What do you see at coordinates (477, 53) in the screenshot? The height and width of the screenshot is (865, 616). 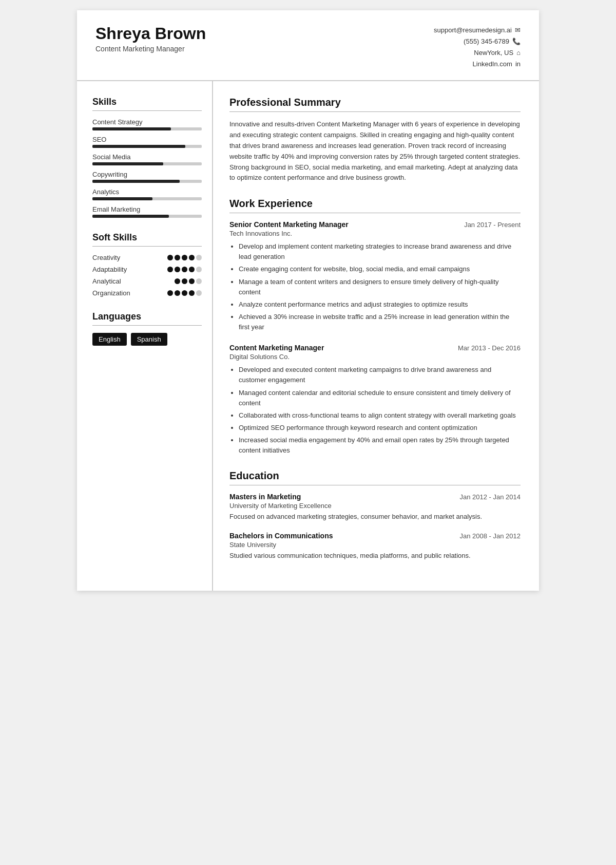 I see `location-row: NewYork, US ⌂` at bounding box center [477, 53].